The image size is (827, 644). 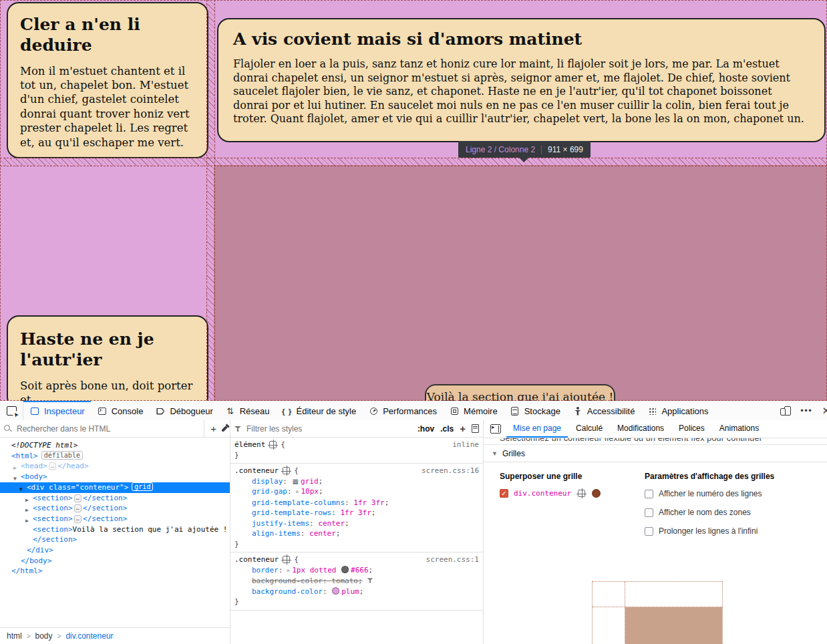 I want to click on element-picker-button, so click(x=12, y=410).